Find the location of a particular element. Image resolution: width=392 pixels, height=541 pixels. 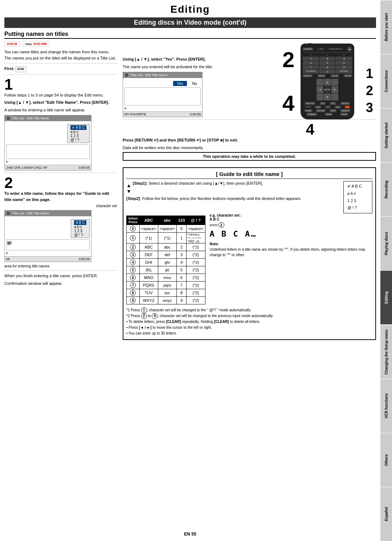

step4-detail: Data will be written onto the disc momen… is located at coordinates (249, 148).